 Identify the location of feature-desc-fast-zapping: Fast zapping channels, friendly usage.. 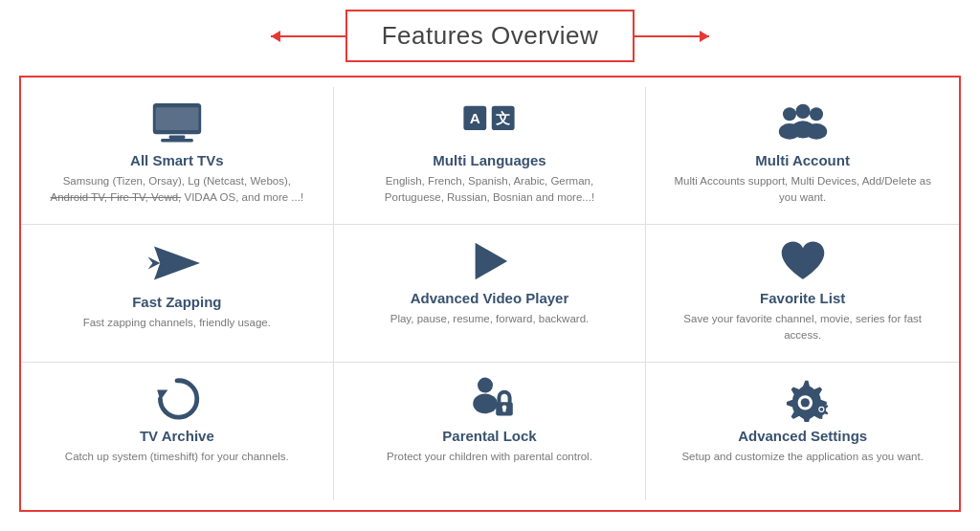
(177, 323).